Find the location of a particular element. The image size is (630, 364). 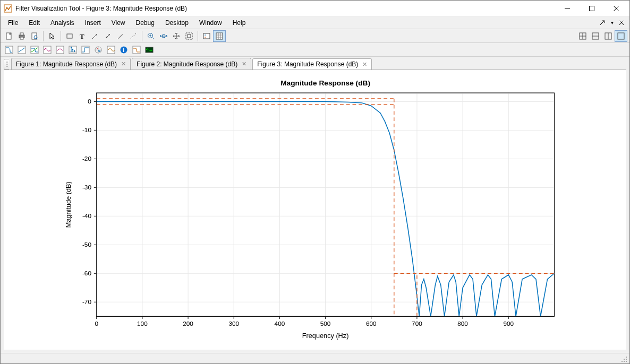

menu-desktop: Desktop is located at coordinates (177, 23).